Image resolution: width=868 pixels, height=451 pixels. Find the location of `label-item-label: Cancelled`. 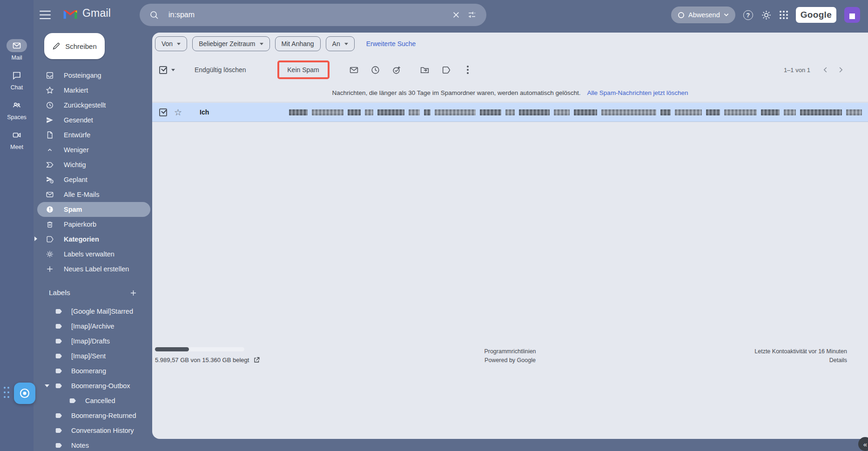

label-item-label: Cancelled is located at coordinates (101, 401).